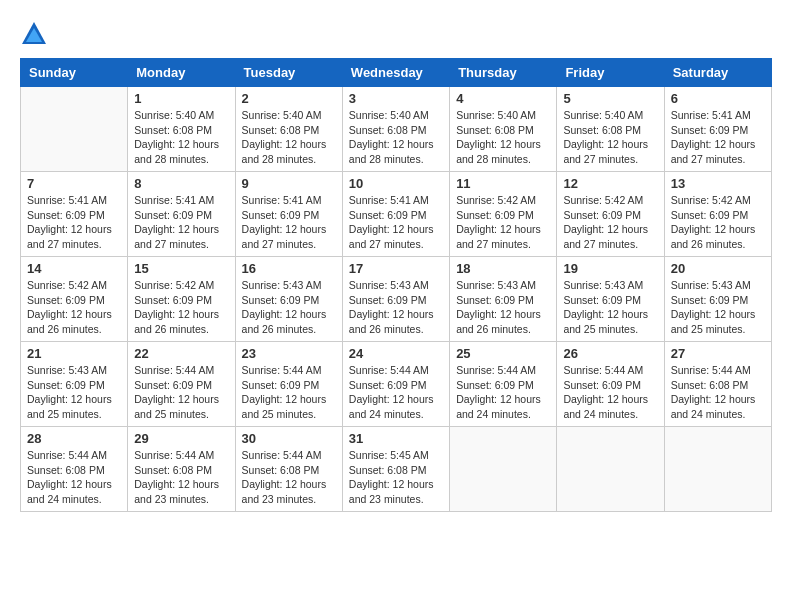 The height and width of the screenshot is (612, 792). What do you see at coordinates (503, 354) in the screenshot?
I see `day-number: 25` at bounding box center [503, 354].